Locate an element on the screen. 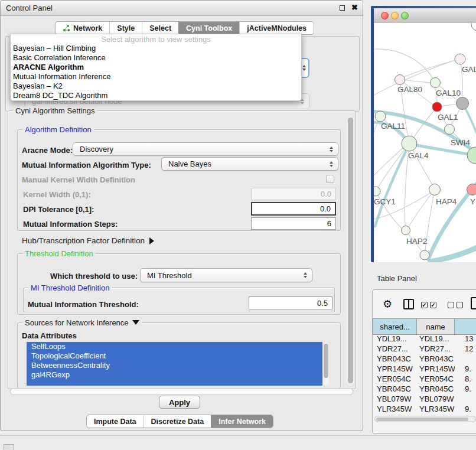 This screenshot has height=450, width=476. select-all-checkbox-icon-2: ✓ is located at coordinates (433, 305).